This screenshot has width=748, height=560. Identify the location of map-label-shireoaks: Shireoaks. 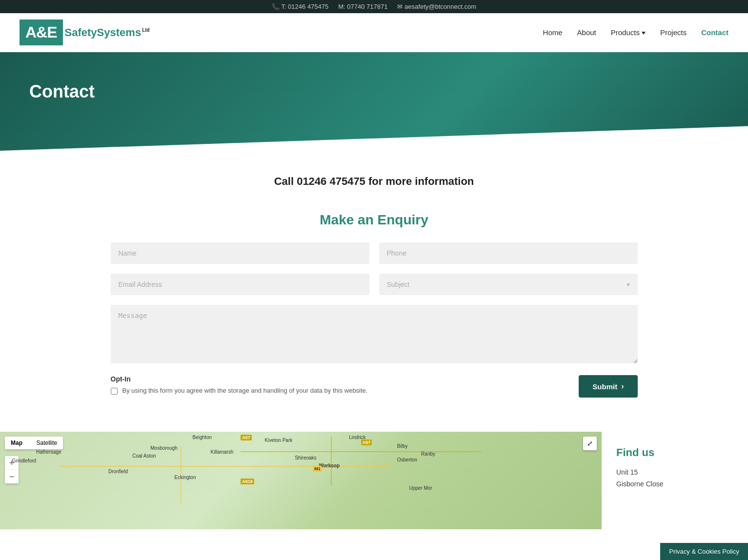
(305, 458).